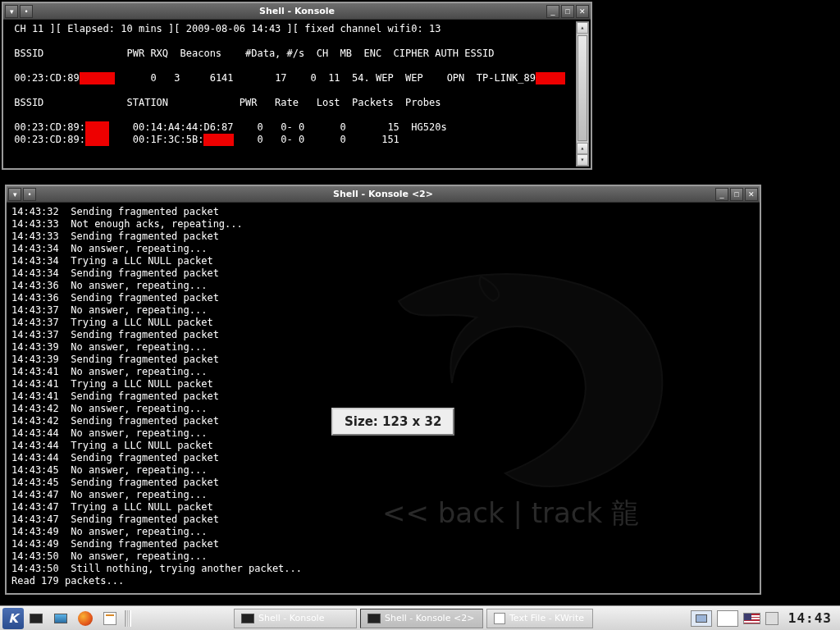 This screenshot has width=840, height=630. I want to click on log-line: 14:43:36 Sending fragmented packet, so click(383, 299).